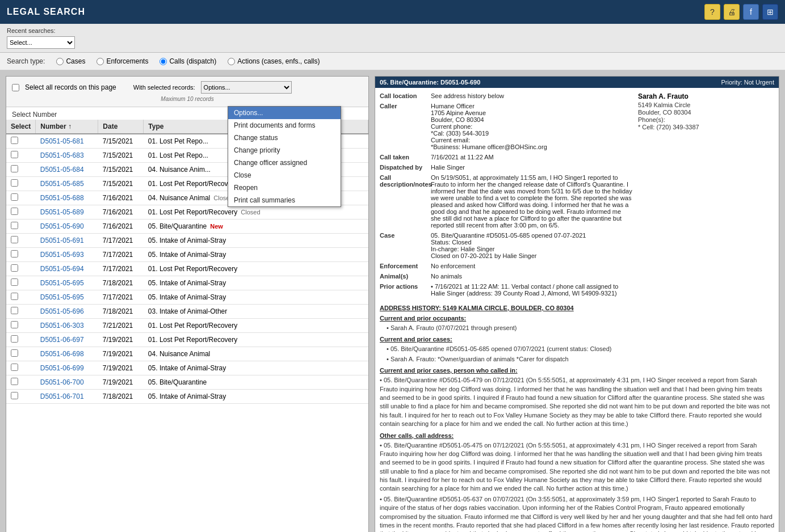 The height and width of the screenshot is (532, 785). I want to click on help-icon: ?, so click(712, 12).